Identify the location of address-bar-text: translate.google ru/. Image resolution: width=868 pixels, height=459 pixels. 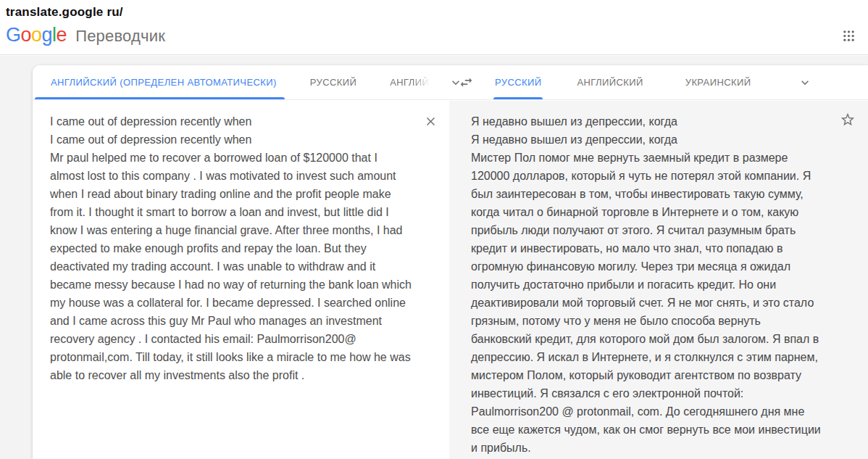
(64, 12).